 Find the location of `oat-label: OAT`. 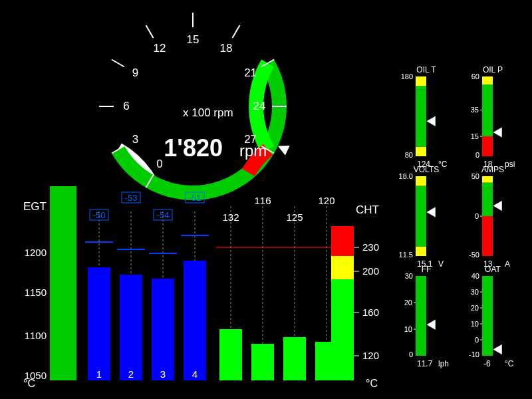

oat-label: OAT is located at coordinates (493, 269).